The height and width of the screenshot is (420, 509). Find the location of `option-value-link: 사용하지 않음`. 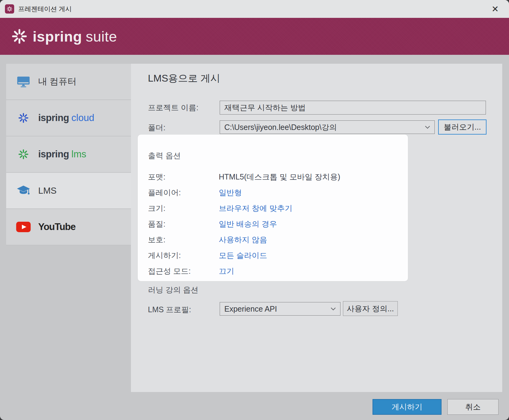

option-value-link: 사용하지 않음 is located at coordinates (243, 240).